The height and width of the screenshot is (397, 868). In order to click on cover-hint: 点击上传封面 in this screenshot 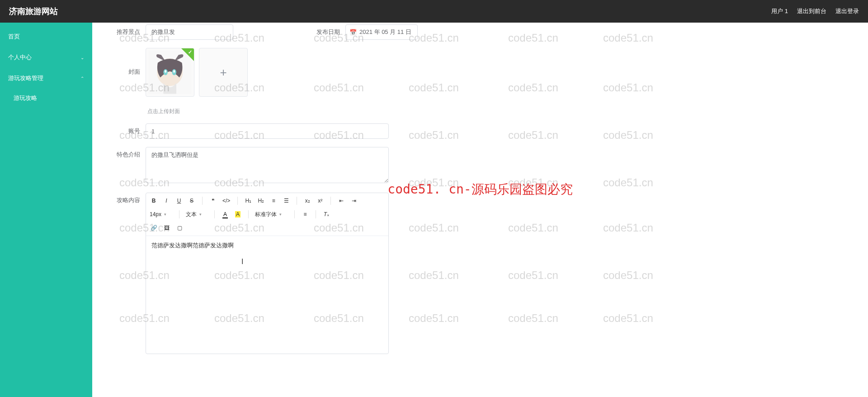, I will do `click(198, 111)`.